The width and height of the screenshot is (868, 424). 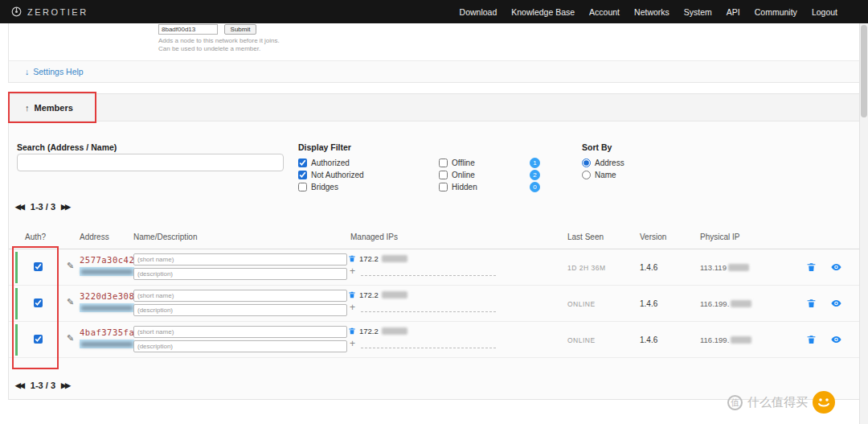 What do you see at coordinates (457, 175) in the screenshot?
I see `filter-online: Online` at bounding box center [457, 175].